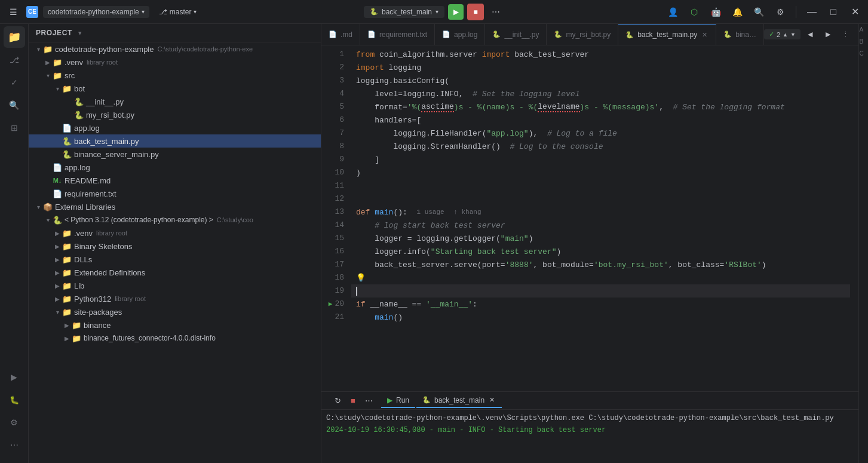 Image resolution: width=868 pixels, height=463 pixels. Describe the element at coordinates (492, 400) in the screenshot. I see `bottom-tab-close: ✕` at that location.